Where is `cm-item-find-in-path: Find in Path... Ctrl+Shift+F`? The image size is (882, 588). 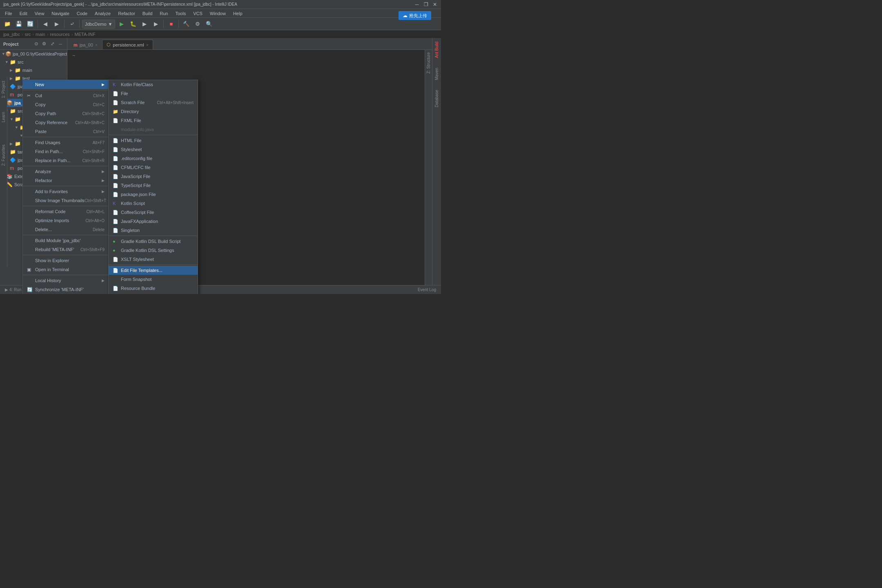 cm-item-find-in-path: Find in Path... Ctrl+Shift+F is located at coordinates (66, 151).